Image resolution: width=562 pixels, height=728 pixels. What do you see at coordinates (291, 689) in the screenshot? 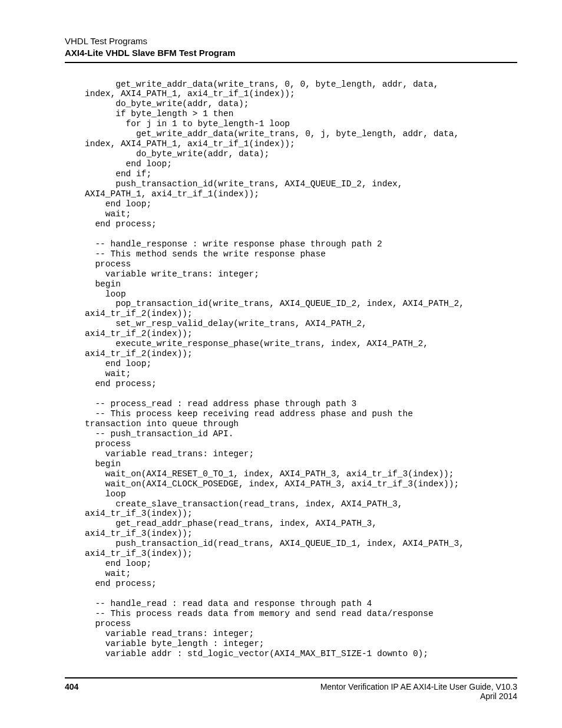
I see `page-footer: 404 Mentor Verification IP AE AXI4-Lite …` at bounding box center [291, 689].